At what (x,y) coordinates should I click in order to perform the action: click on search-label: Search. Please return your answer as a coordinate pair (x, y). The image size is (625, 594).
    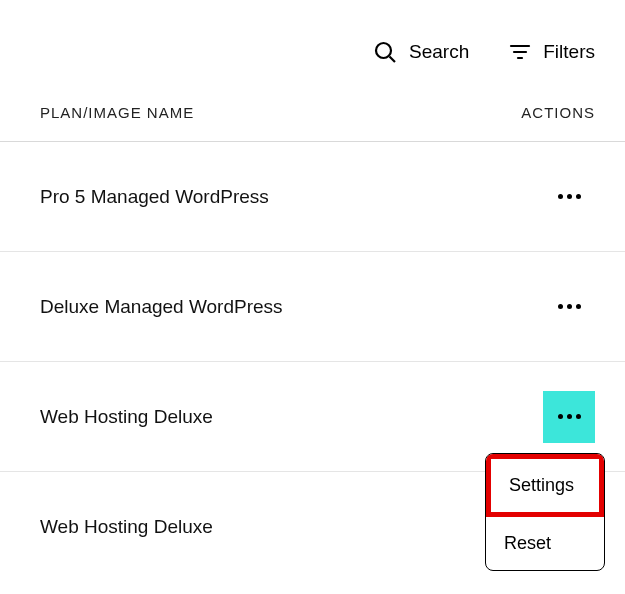
    Looking at the image, I should click on (439, 52).